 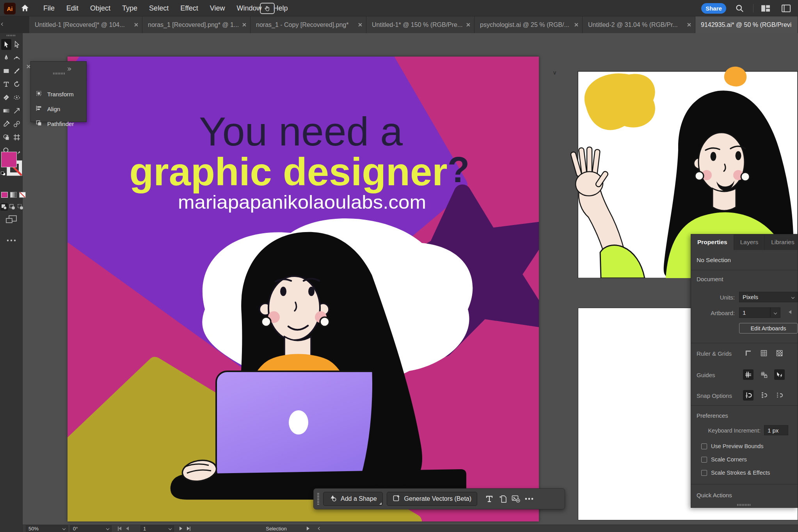 What do you see at coordinates (23, 195) in the screenshot?
I see `none-mode-swatch` at bounding box center [23, 195].